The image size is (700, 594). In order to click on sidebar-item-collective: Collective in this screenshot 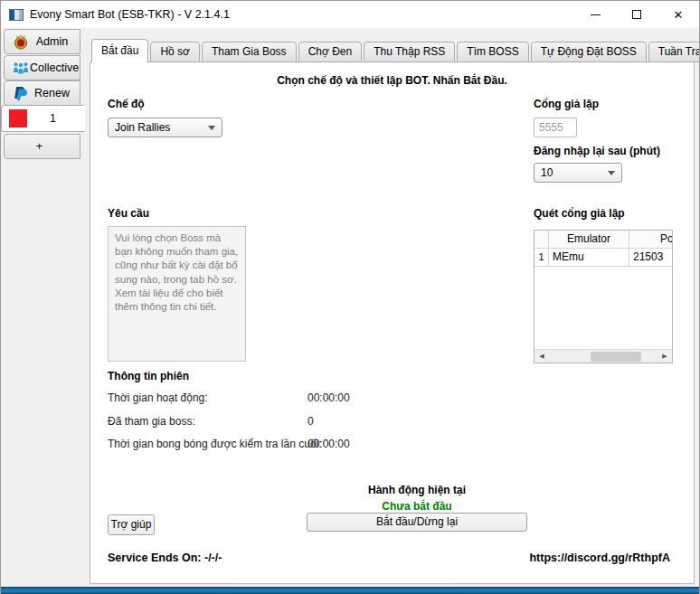, I will do `click(42, 68)`.